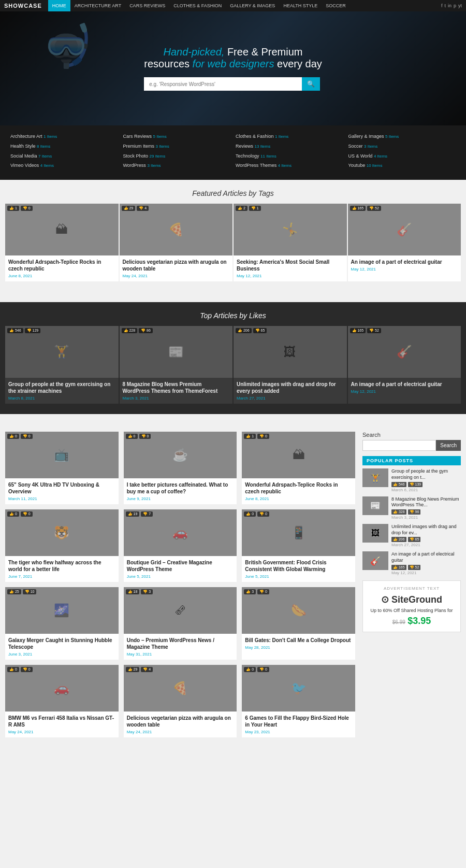 The image size is (466, 868). What do you see at coordinates (399, 567) in the screenshot?
I see `pp-like-badge: 👍 165` at bounding box center [399, 567].